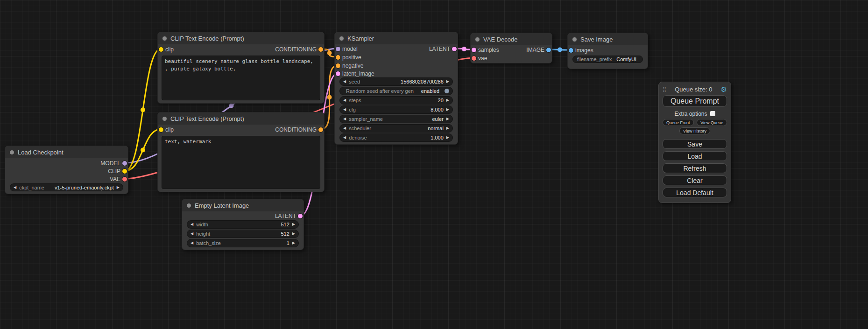 The height and width of the screenshot is (329, 868). What do you see at coordinates (243, 234) in the screenshot?
I see `height-widget: ◀ height 512 ▶` at bounding box center [243, 234].